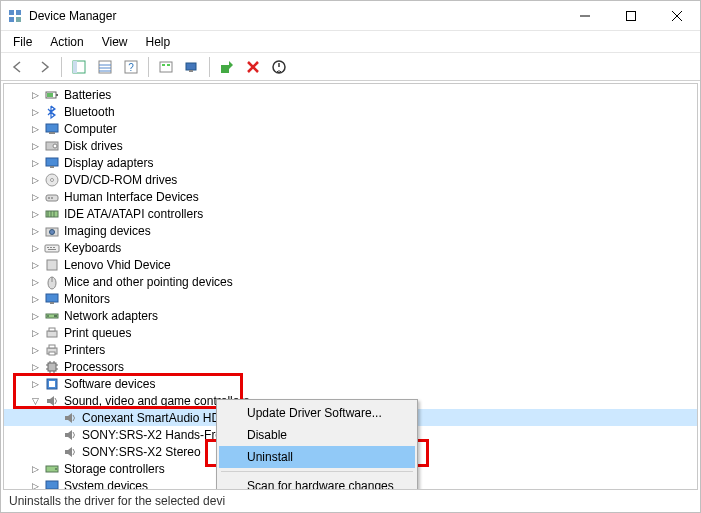  What do you see at coordinates (631, 16) in the screenshot?
I see `maximize-button` at bounding box center [631, 16].